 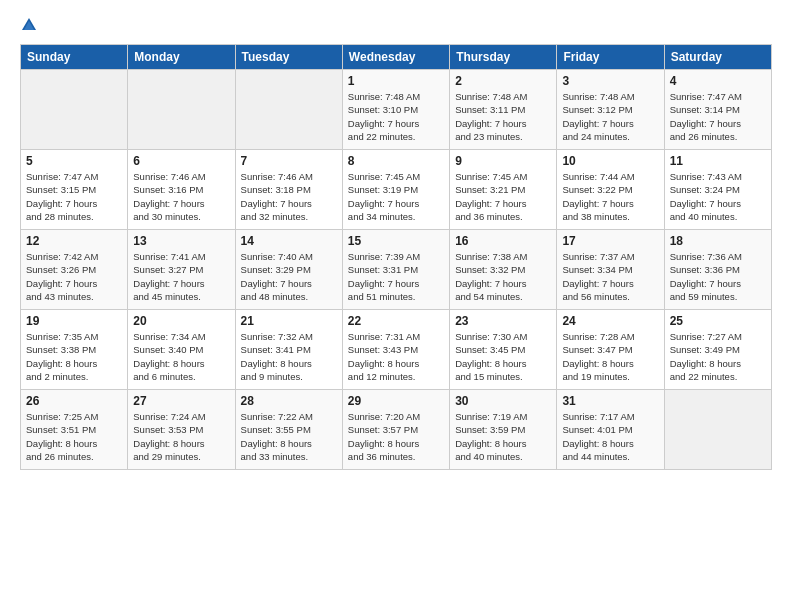 I want to click on day-info: Sunrise: 7:46 AM Sunset: 3:16 PM Dayligh…, so click(x=181, y=196).